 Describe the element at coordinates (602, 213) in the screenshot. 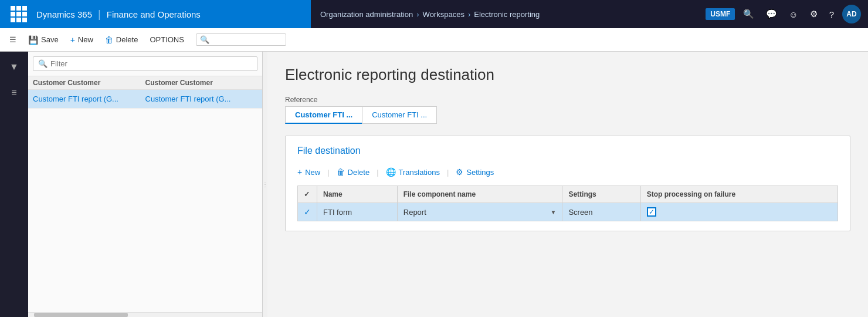

I see `row-settings-cell: Screen` at that location.